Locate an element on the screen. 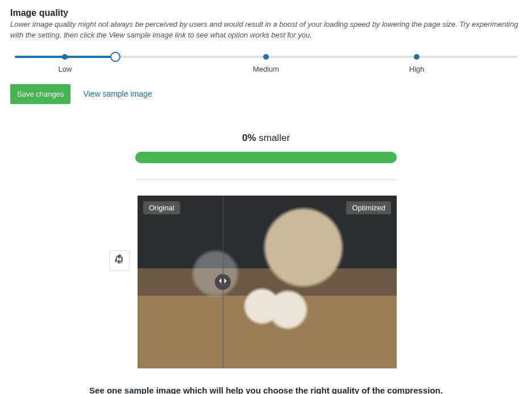 Image resolution: width=532 pixels, height=394 pixels. slider-labels: Low Medium High is located at coordinates (266, 69).